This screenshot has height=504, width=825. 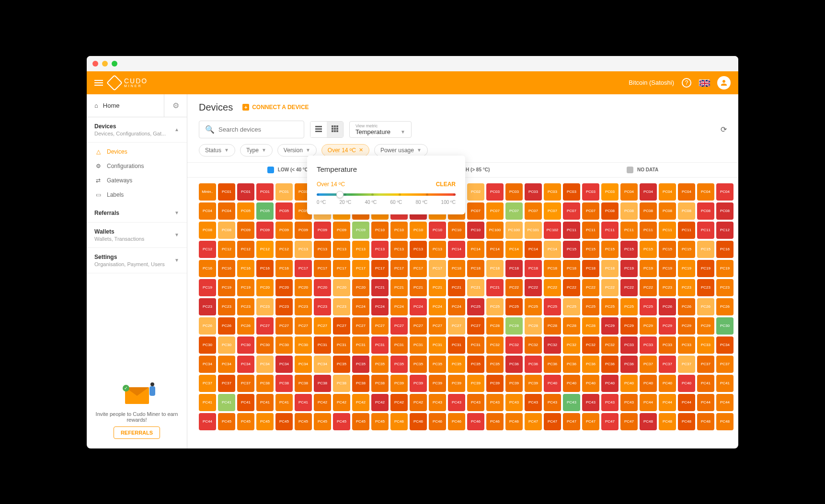 I want to click on device-cell: PC43, so click(x=572, y=403).